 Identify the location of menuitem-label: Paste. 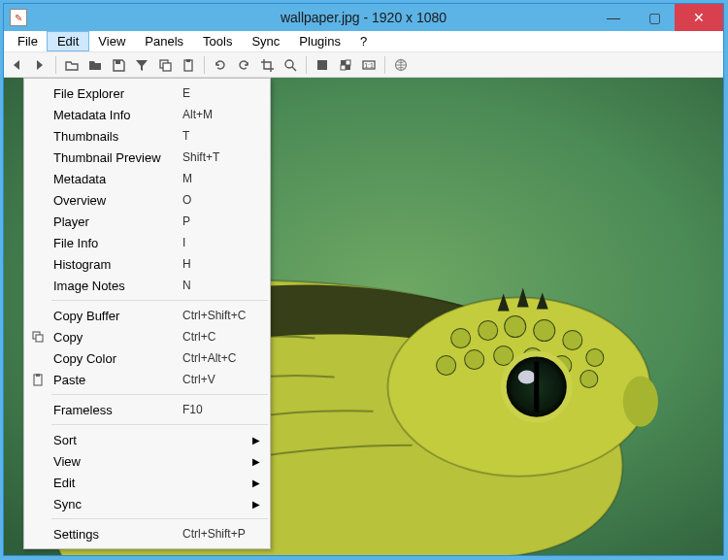
(118, 380).